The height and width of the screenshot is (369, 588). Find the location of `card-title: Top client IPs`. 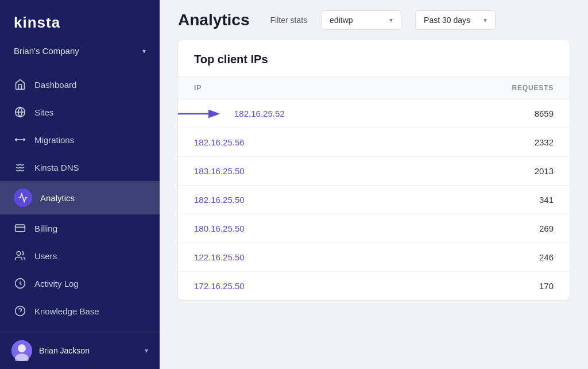

card-title: Top client IPs is located at coordinates (231, 59).